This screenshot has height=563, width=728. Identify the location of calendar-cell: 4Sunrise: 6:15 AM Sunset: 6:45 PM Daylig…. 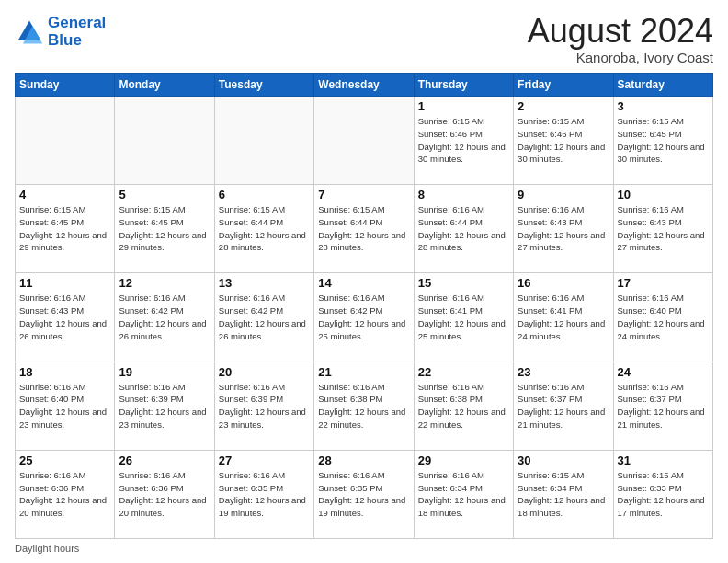
(65, 229).